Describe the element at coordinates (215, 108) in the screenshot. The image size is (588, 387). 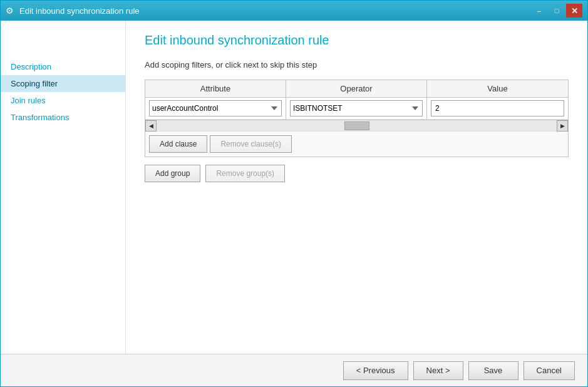
I see `attribute-select: userAccountControl` at that location.